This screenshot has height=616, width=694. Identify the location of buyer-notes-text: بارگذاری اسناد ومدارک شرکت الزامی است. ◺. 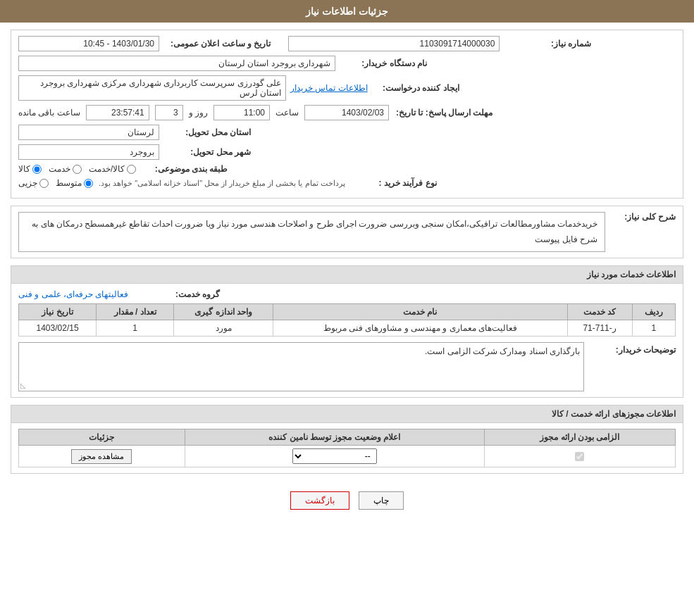
(302, 367).